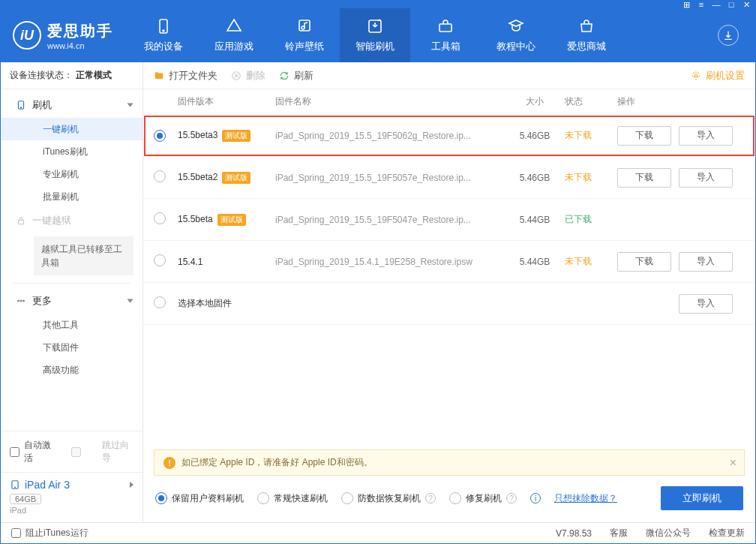  Describe the element at coordinates (728, 35) in the screenshot. I see `download-manager-icon` at that location.